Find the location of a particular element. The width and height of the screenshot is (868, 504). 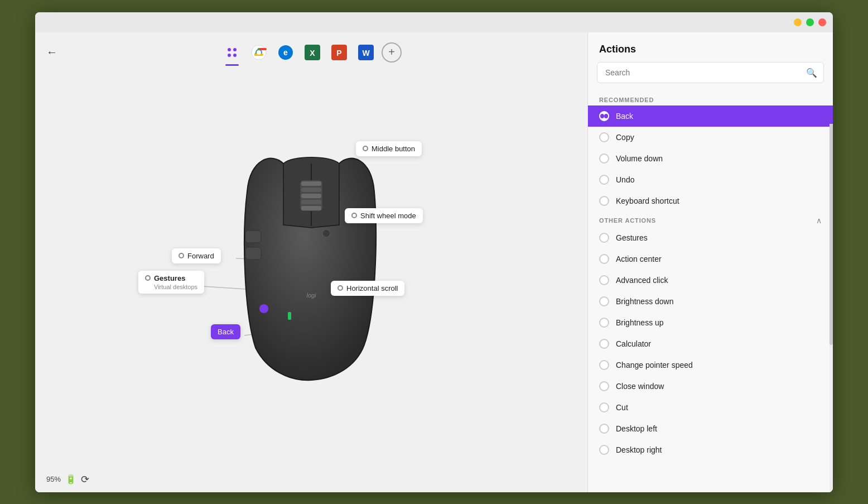

radio-copy is located at coordinates (604, 137).